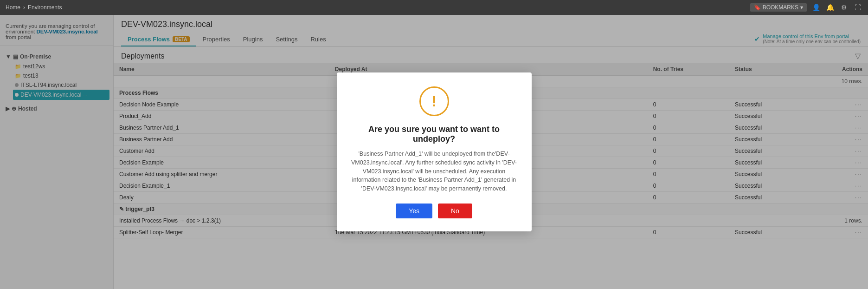 Image resolution: width=868 pixels, height=289 pixels. Describe the element at coordinates (816, 7) in the screenshot. I see `user-icon: 👤` at that location.